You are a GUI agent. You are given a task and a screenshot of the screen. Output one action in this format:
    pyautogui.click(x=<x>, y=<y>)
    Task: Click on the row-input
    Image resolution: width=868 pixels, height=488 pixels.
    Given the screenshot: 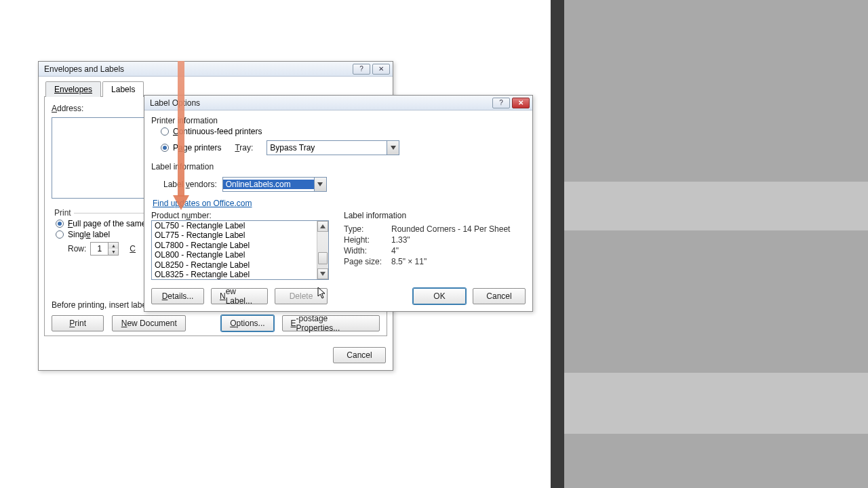 What is the action you would take?
    pyautogui.click(x=99, y=249)
    